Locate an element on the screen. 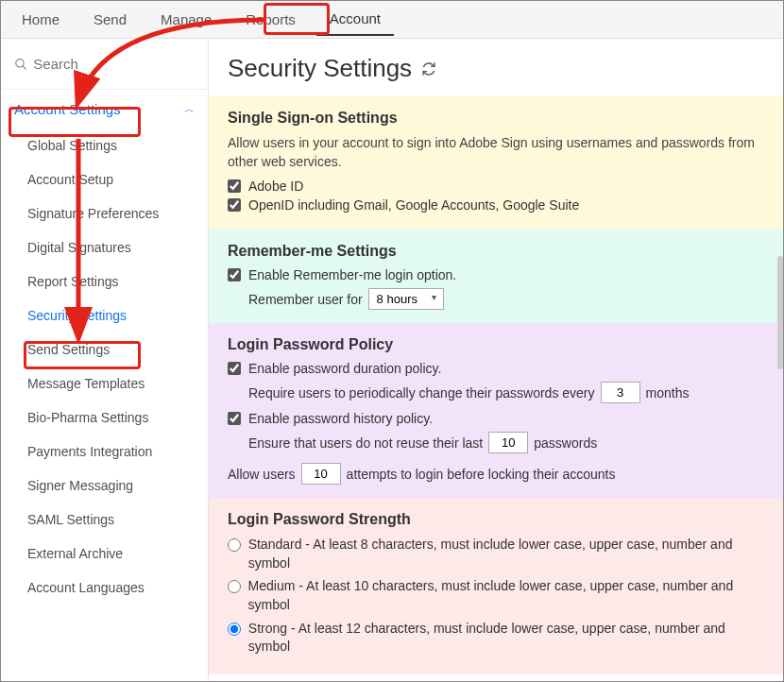 This screenshot has width=784, height=682. search-field-wrap is located at coordinates (104, 73).